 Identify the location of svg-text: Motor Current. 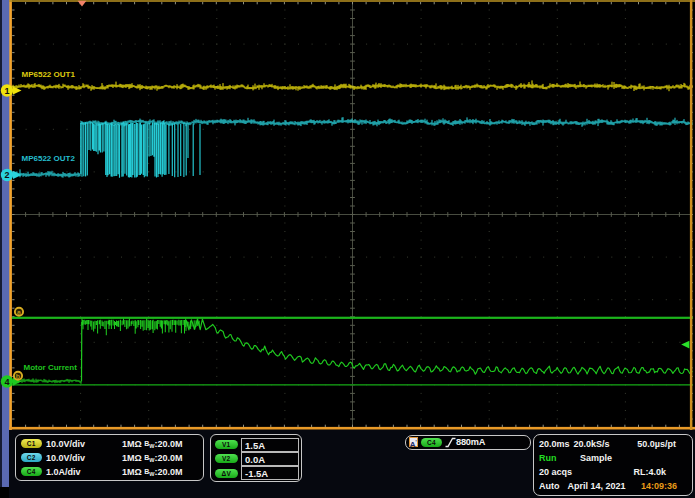
(51, 368).